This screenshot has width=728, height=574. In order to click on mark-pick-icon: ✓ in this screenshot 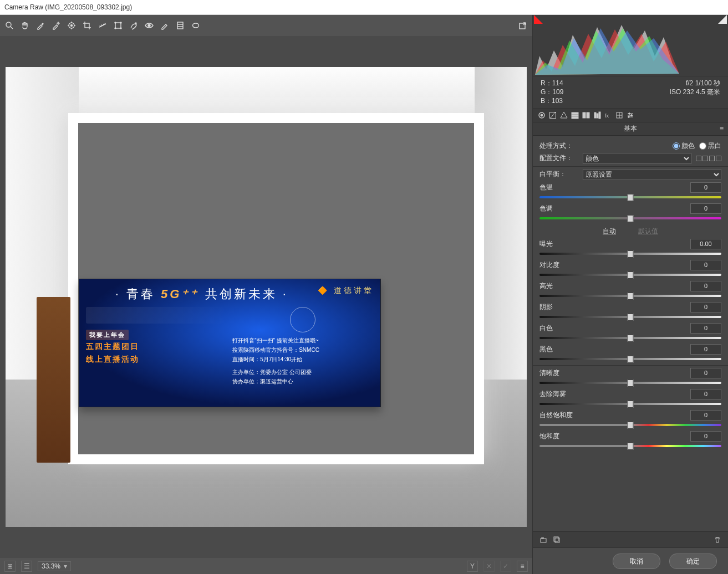, I will do `click(506, 566)`.